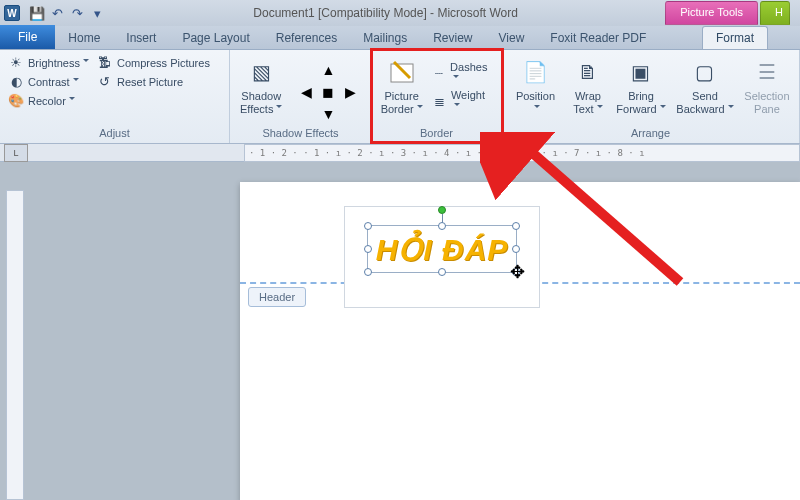 The height and width of the screenshot is (500, 800). What do you see at coordinates (767, 72) in the screenshot?
I see `selection-pane-icon: ☰` at bounding box center [767, 72].